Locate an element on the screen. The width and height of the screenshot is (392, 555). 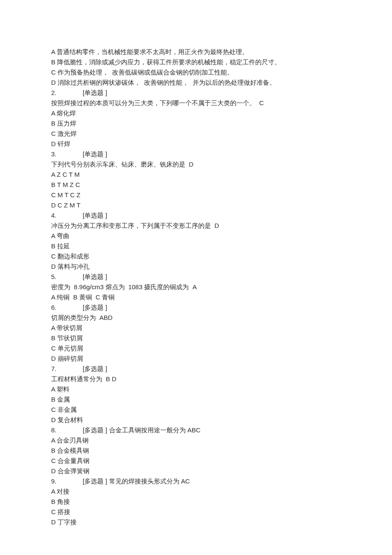
text-line: C 激光焊 is located at coordinates (196, 134).